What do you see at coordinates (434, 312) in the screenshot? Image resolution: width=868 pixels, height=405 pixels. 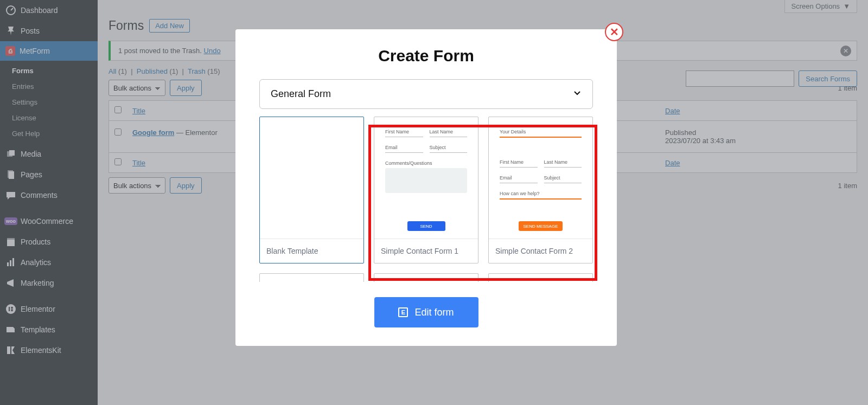 I see `label: Edit form` at bounding box center [434, 312].